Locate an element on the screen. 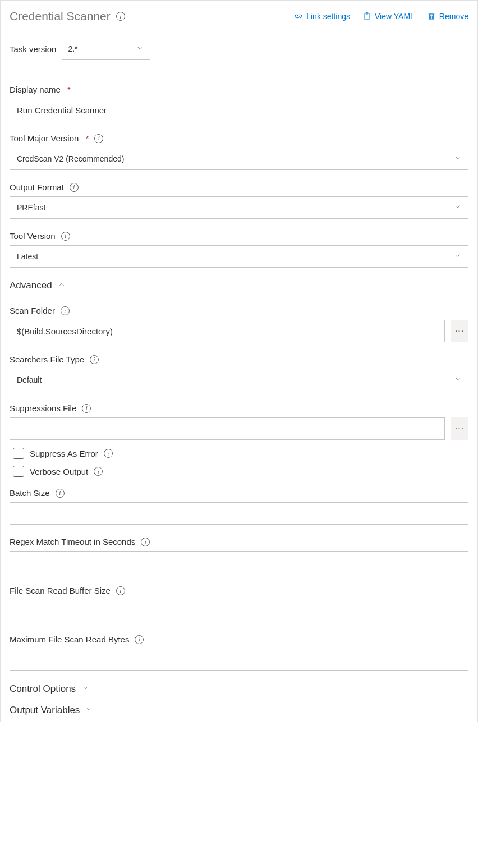  link-icon is located at coordinates (298, 16).